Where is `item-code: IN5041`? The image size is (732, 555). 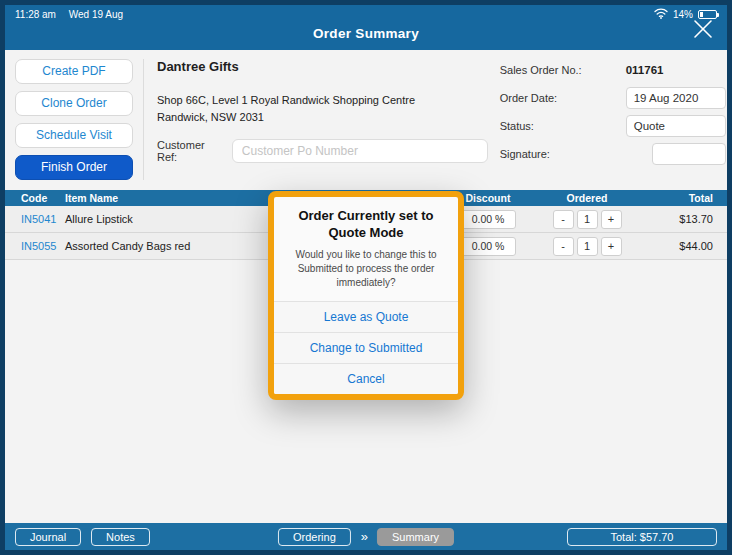 item-code: IN5041 is located at coordinates (35, 219).